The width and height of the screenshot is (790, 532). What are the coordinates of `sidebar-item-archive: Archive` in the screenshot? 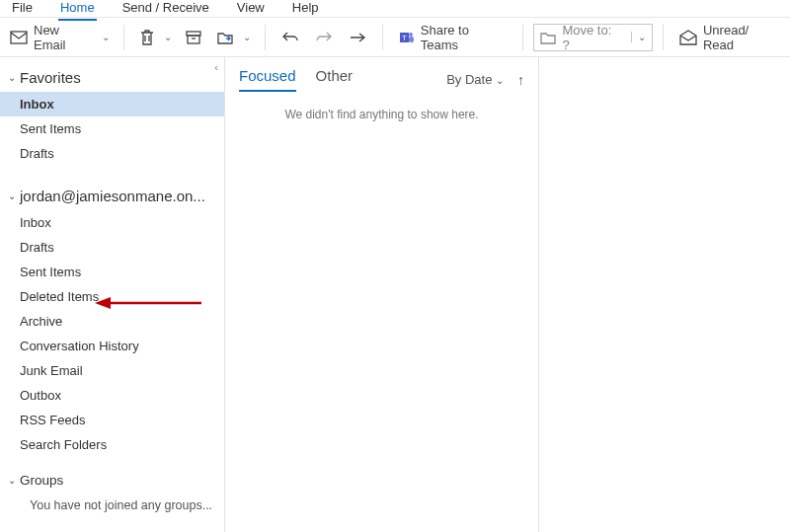 It's located at (113, 322).